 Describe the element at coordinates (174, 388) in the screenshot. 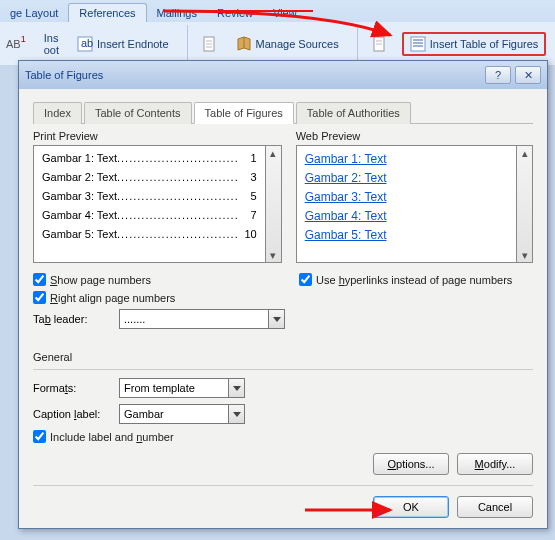

I see `formats-input` at that location.